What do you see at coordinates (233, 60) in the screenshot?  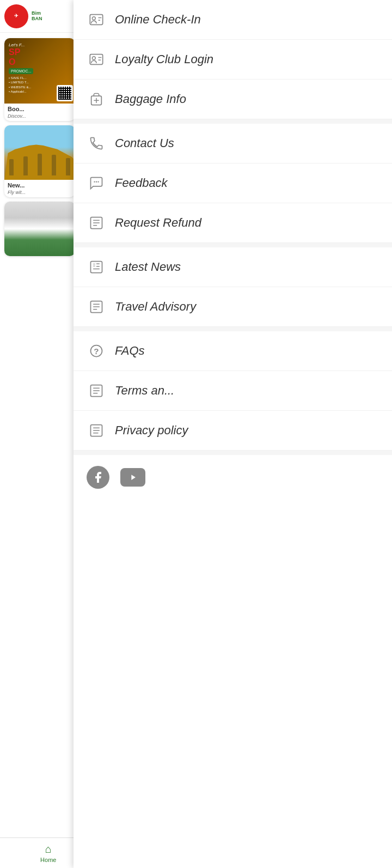 I see `menu-item-loyalty-club-login: Loyalty Club Login` at bounding box center [233, 60].